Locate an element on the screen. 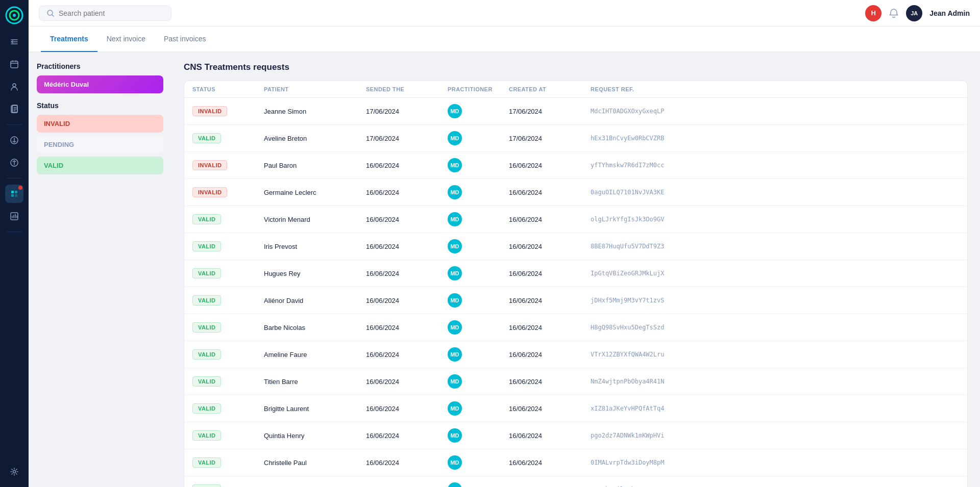 This screenshot has width=980, height=487. table-row: VALID Christelle Paul 16/06/2024 MD 16/0… is located at coordinates (576, 463).